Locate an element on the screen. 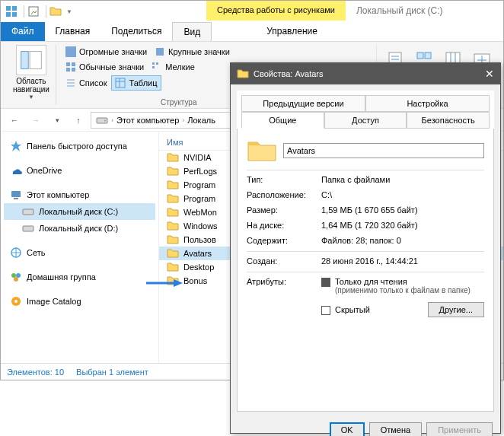 The width and height of the screenshot is (504, 436). crumb-local: Локаль is located at coordinates (201, 120).